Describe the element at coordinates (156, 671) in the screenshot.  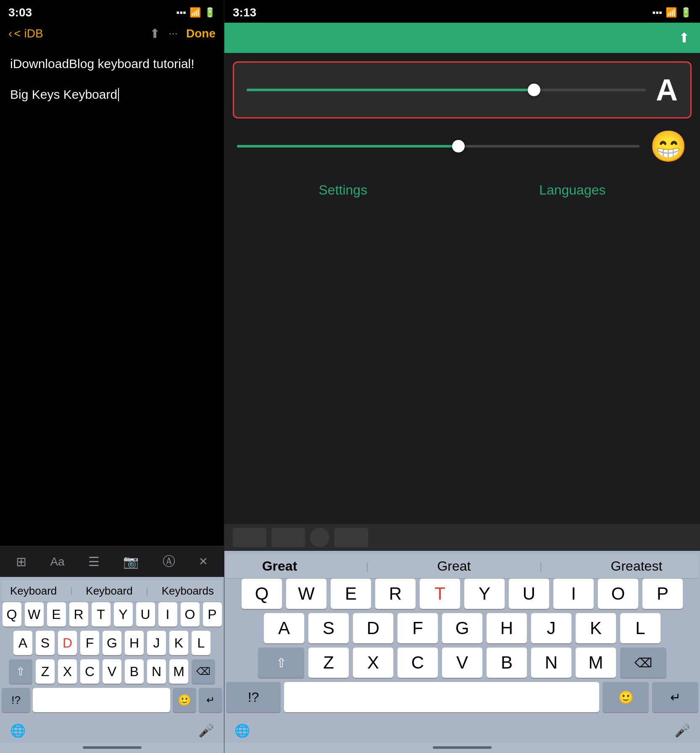
I see `key-n: N` at that location.